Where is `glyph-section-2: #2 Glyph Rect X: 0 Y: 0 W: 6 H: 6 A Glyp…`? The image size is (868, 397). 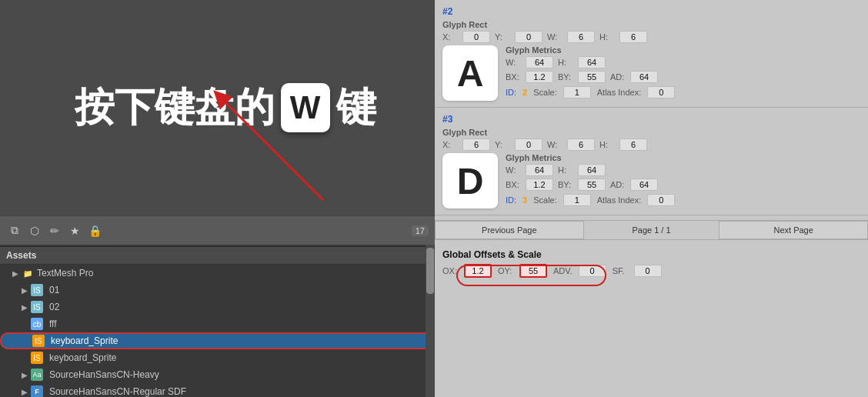
glyph-section-2: #2 Glyph Rect X: 0 Y: 0 W: 6 H: 6 A Glyp… is located at coordinates (651, 54).